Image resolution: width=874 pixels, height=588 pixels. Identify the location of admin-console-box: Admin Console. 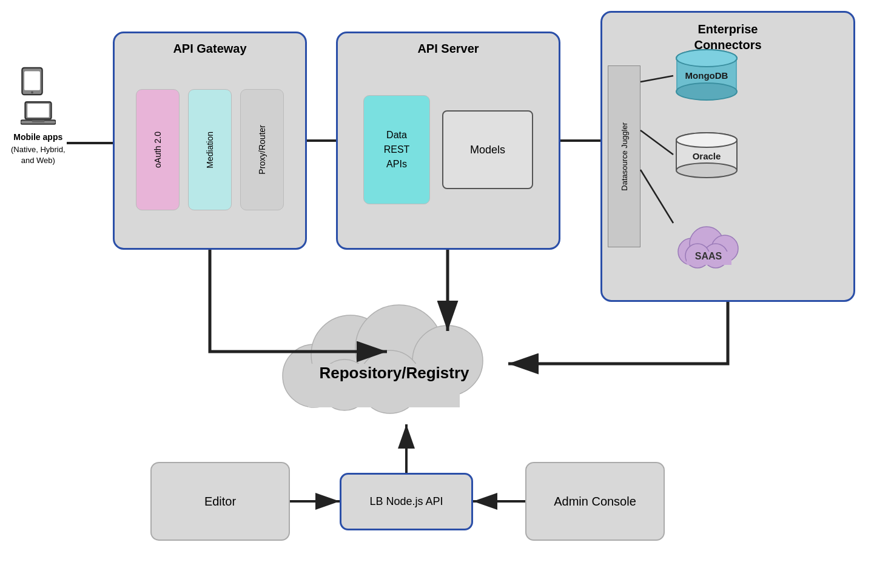
(595, 501).